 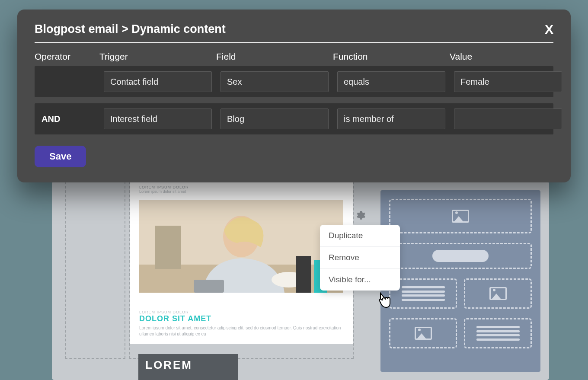 What do you see at coordinates (504, 57) in the screenshot?
I see `header-value: Value` at bounding box center [504, 57].